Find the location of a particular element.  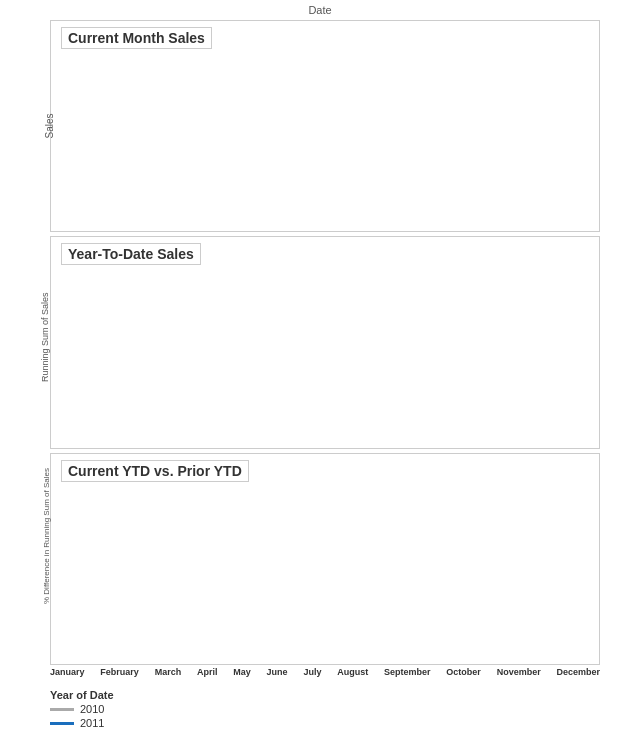

x-month-label: April is located at coordinates (208, 676).